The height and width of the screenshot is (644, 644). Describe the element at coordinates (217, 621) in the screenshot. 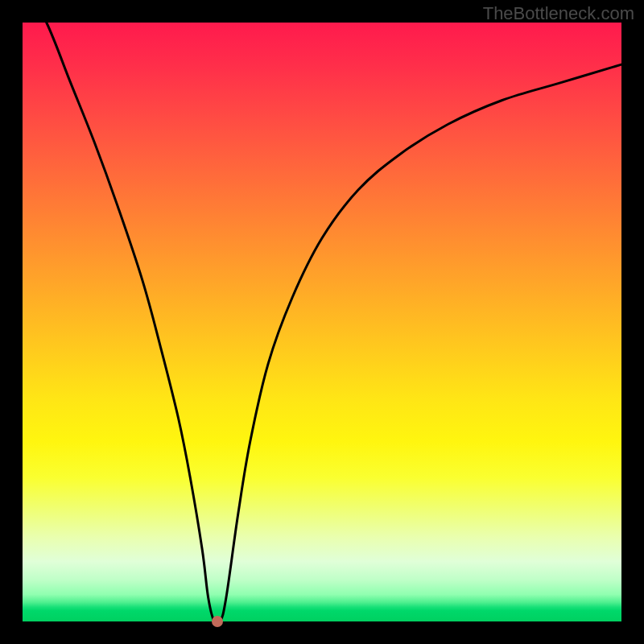

I see `optimum-point-marker` at that location.